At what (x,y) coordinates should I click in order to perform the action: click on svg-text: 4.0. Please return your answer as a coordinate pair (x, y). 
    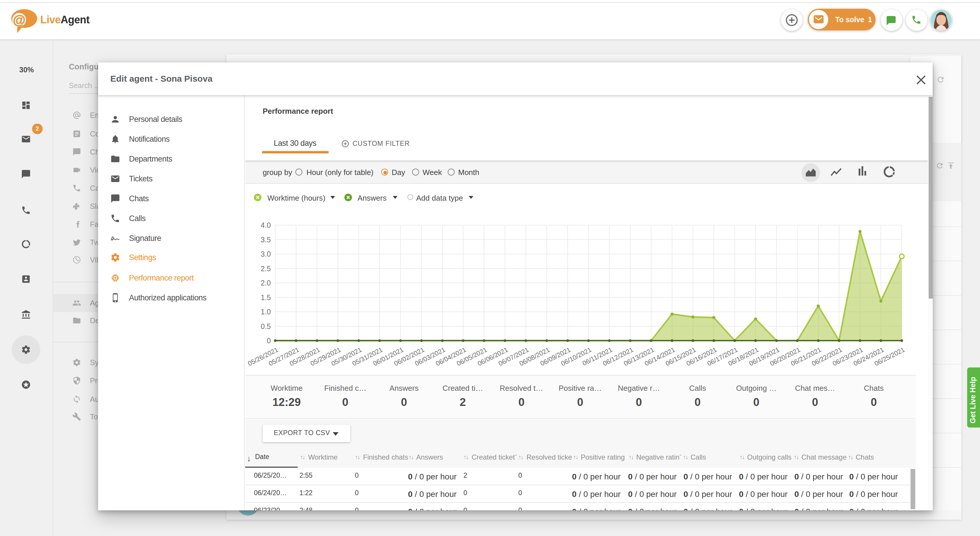
    Looking at the image, I should click on (266, 225).